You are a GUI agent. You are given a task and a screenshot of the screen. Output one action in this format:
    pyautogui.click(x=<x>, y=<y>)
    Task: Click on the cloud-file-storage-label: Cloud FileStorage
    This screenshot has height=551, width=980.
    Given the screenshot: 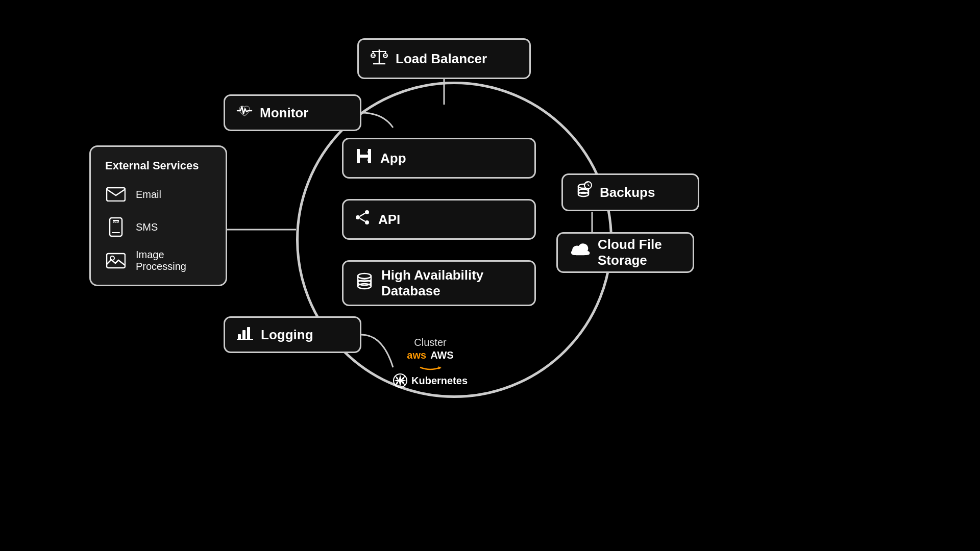 What is the action you would take?
    pyautogui.click(x=630, y=253)
    